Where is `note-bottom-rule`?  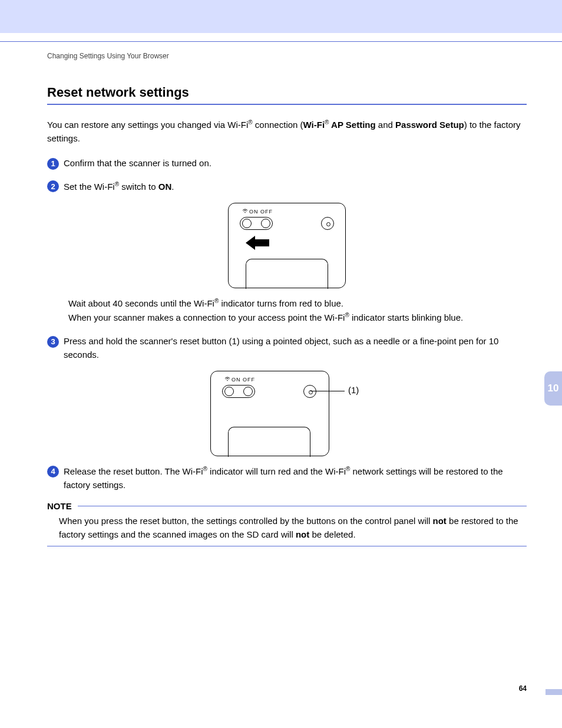
note-bottom-rule is located at coordinates (287, 546).